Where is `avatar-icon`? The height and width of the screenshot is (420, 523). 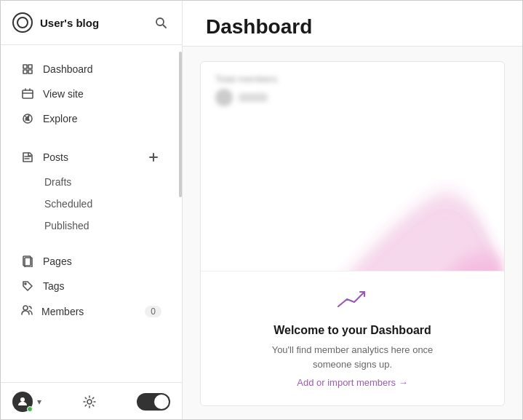 avatar-icon is located at coordinates (23, 402).